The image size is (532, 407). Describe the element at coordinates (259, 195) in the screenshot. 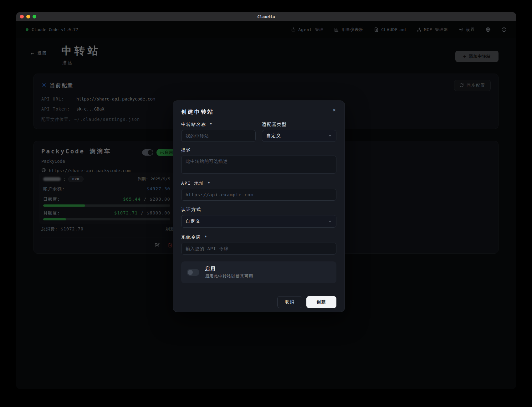

I see `api-address-input` at that location.